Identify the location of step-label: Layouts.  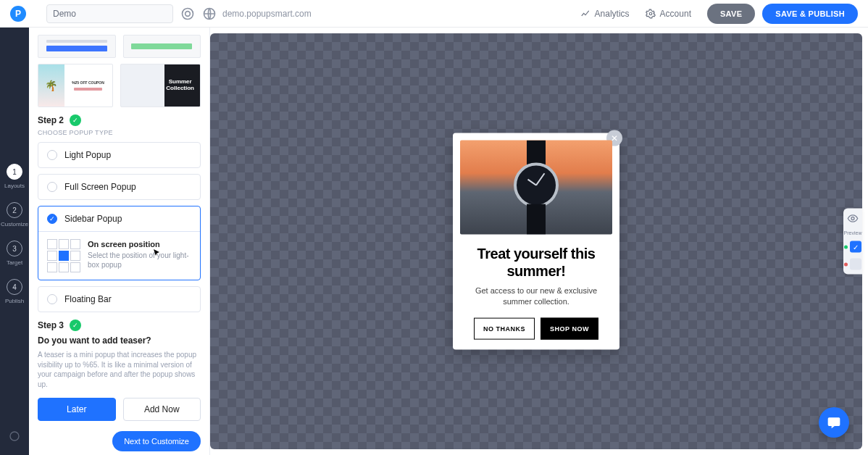
(14, 185).